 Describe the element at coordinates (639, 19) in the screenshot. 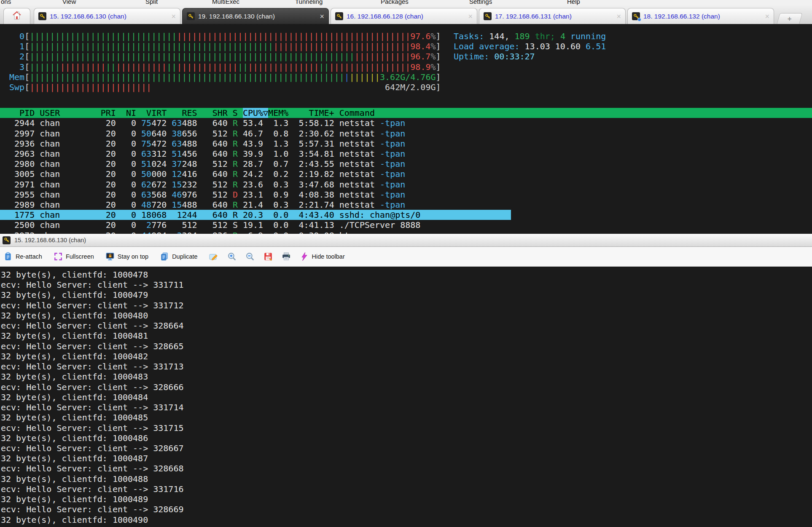

I see `tab-status-badge` at that location.